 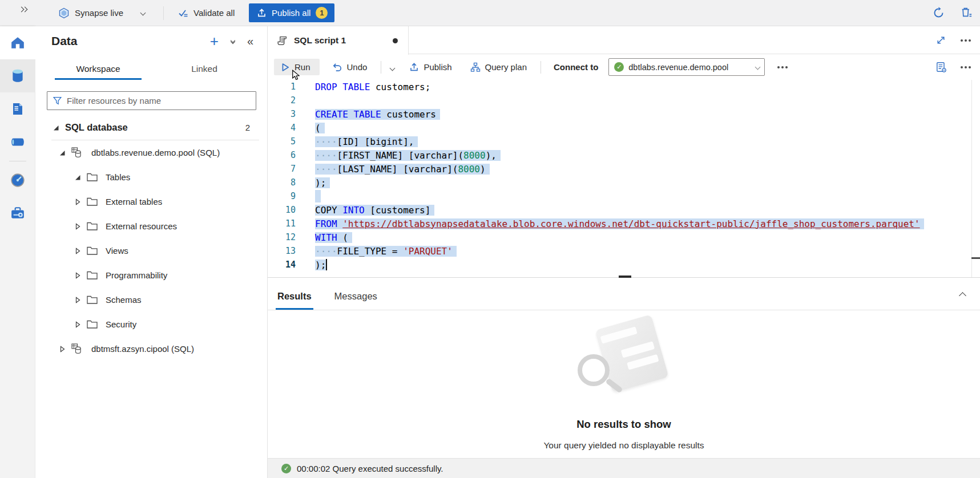 What do you see at coordinates (624, 114) in the screenshot?
I see `code-line: 3CREATE TABLE customers` at bounding box center [624, 114].